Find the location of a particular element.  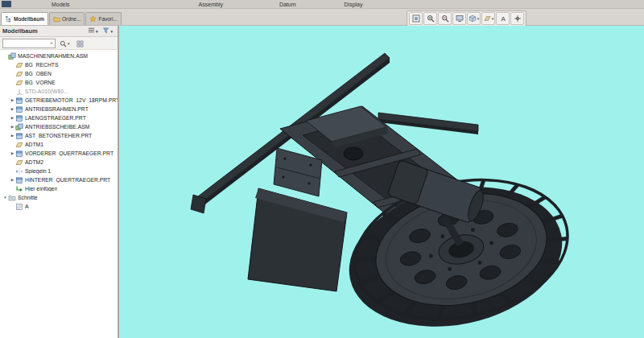

panel-tab-label: Modellbaum is located at coordinates (29, 19).